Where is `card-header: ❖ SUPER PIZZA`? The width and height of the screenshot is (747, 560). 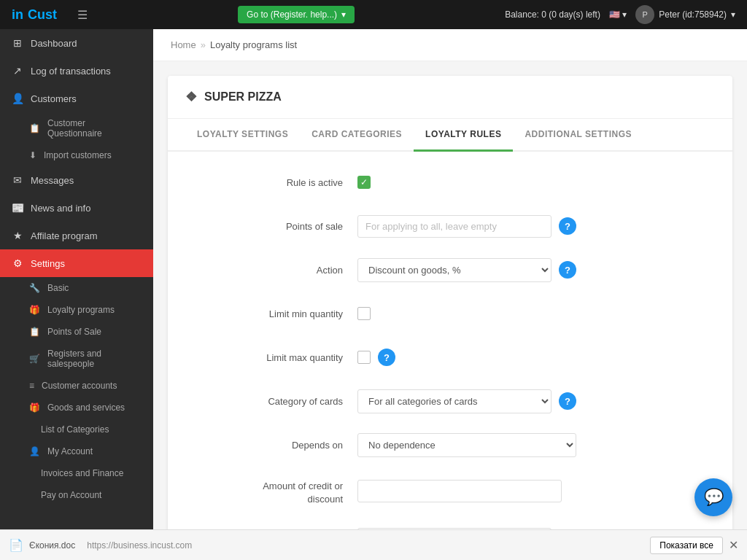 card-header: ❖ SUPER PIZZA is located at coordinates (450, 98).